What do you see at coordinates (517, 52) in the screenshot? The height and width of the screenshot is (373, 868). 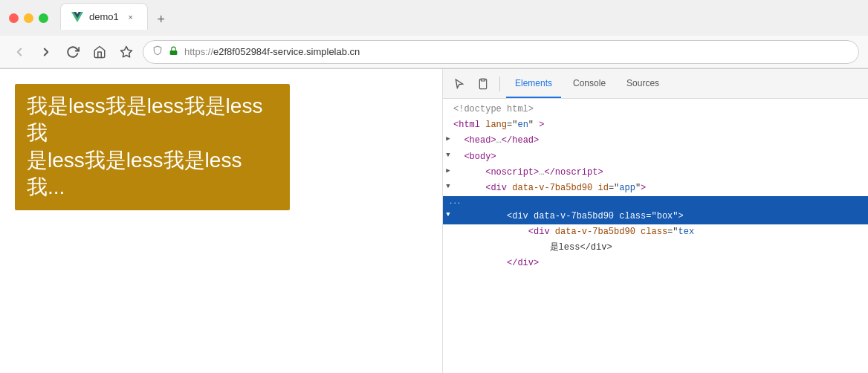 I see `url-text: https://e2f8f052984f-service.simplelab.c…` at bounding box center [517, 52].